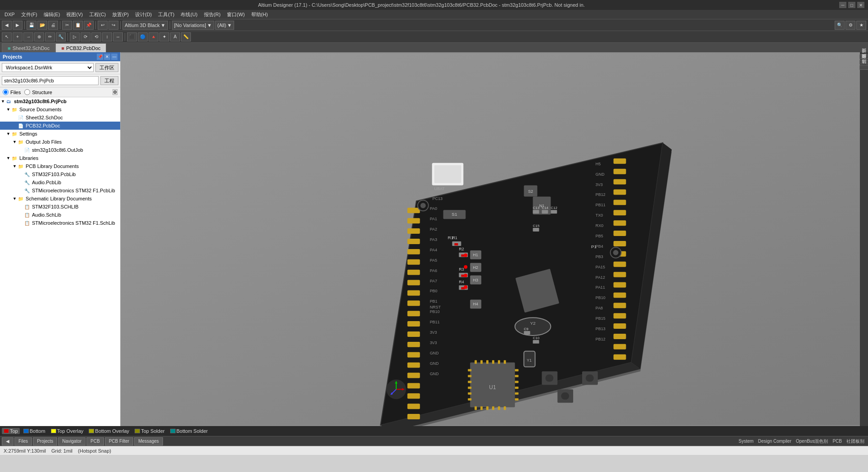 Image resolution: width=868 pixels, height=472 pixels. What do you see at coordinates (7, 37) in the screenshot?
I see `toolbar2-btn-1: ↖` at bounding box center [7, 37].